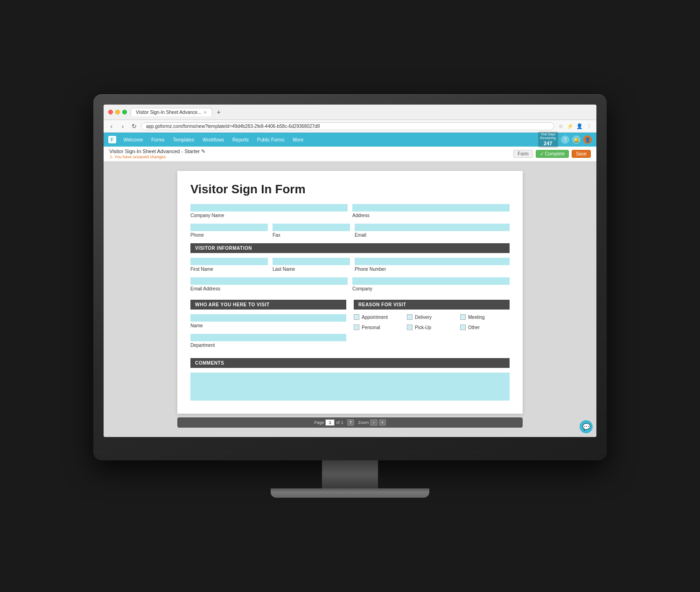  What do you see at coordinates (565, 140) in the screenshot?
I see `help-icon: ?` at bounding box center [565, 140].